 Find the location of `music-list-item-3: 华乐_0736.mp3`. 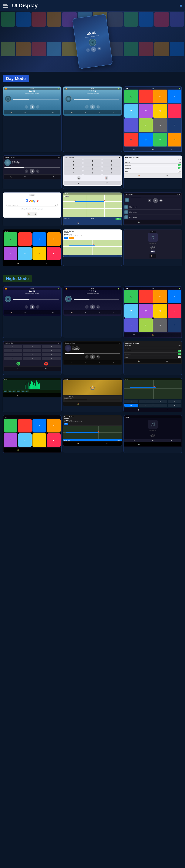

music-list-item-3: 华乐_0736.mp3 is located at coordinates (153, 217).